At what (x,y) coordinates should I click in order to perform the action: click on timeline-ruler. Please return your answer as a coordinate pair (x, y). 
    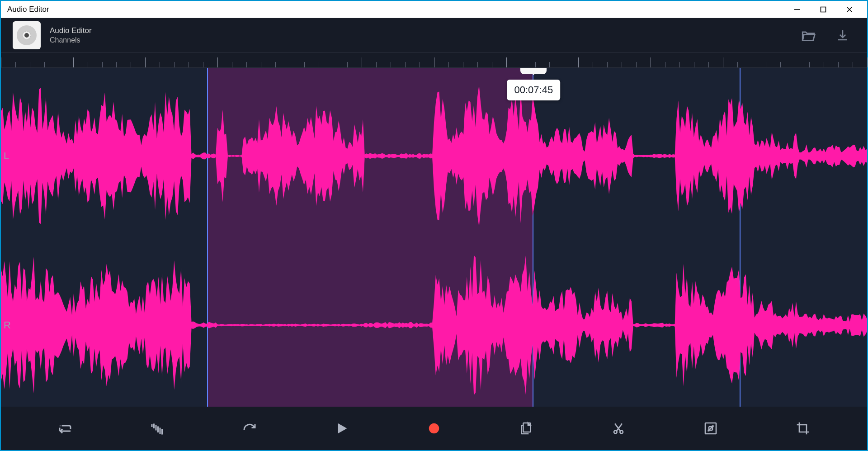
    Looking at the image, I should click on (434, 60).